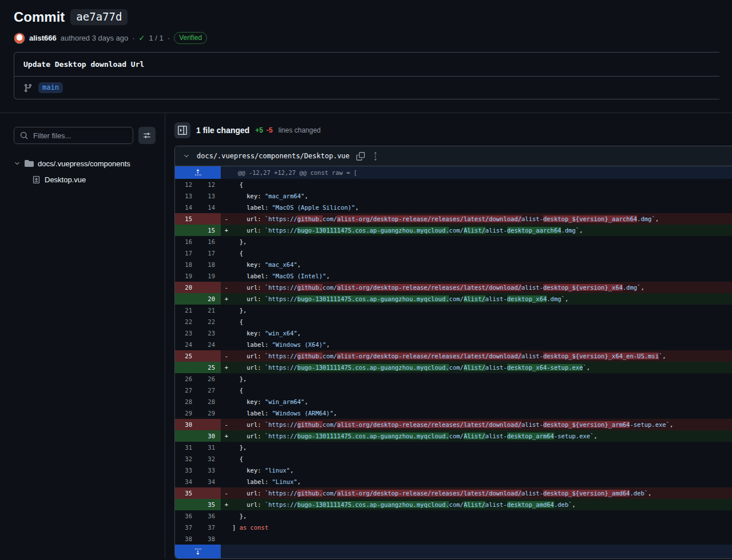 Image resolution: width=732 pixels, height=560 pixels. I want to click on new-line-number: 12, so click(209, 185).